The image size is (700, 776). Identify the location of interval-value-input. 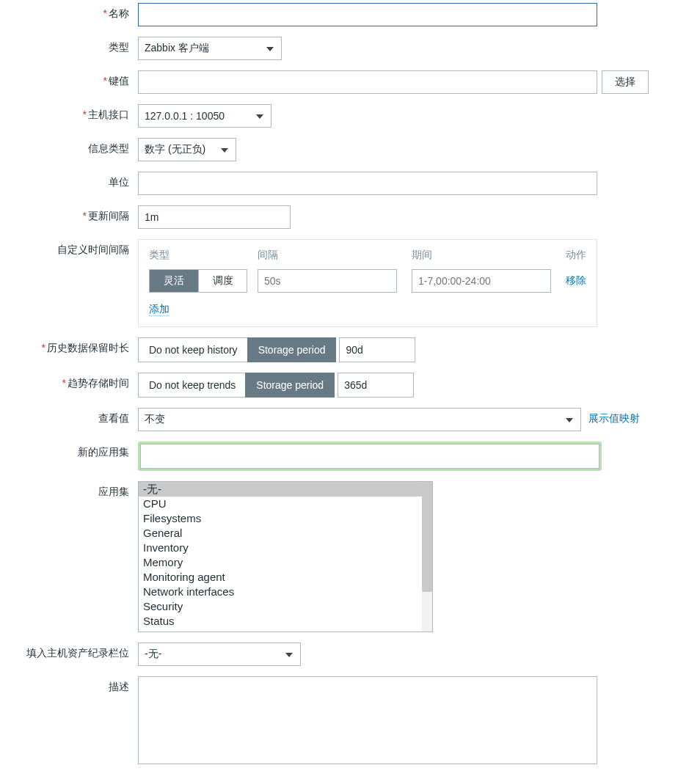
(327, 281).